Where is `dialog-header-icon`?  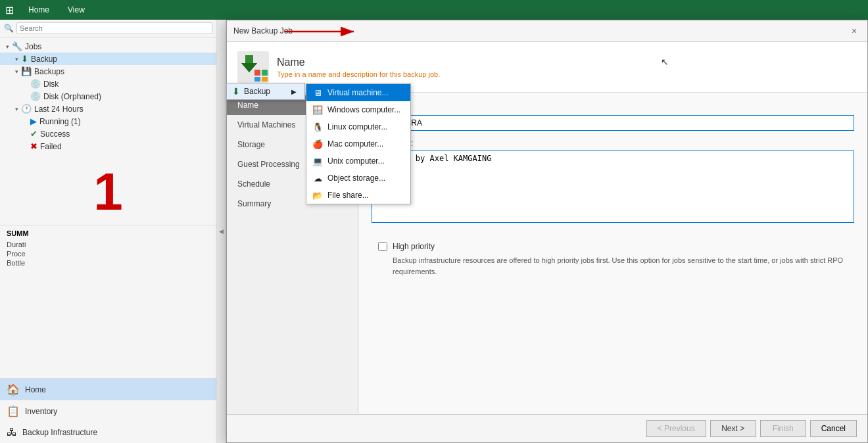 dialog-header-icon is located at coordinates (253, 67).